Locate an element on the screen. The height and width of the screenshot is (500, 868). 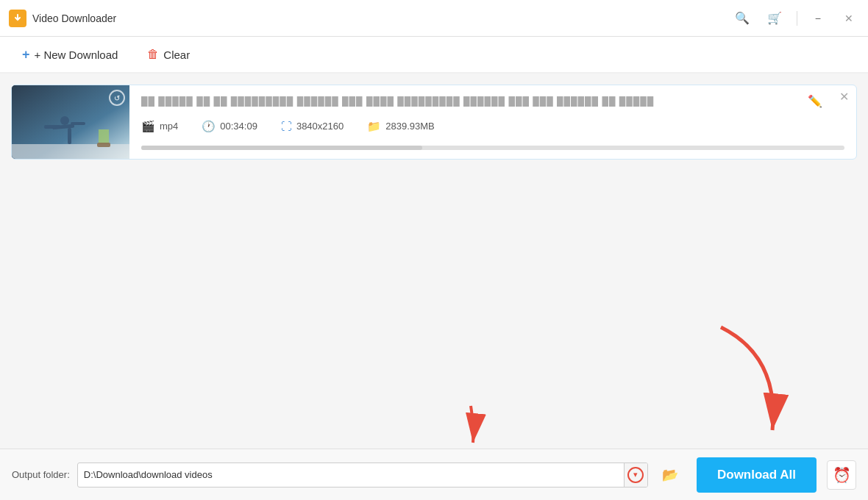
alarm-icon: ⏰ is located at coordinates (842, 475).